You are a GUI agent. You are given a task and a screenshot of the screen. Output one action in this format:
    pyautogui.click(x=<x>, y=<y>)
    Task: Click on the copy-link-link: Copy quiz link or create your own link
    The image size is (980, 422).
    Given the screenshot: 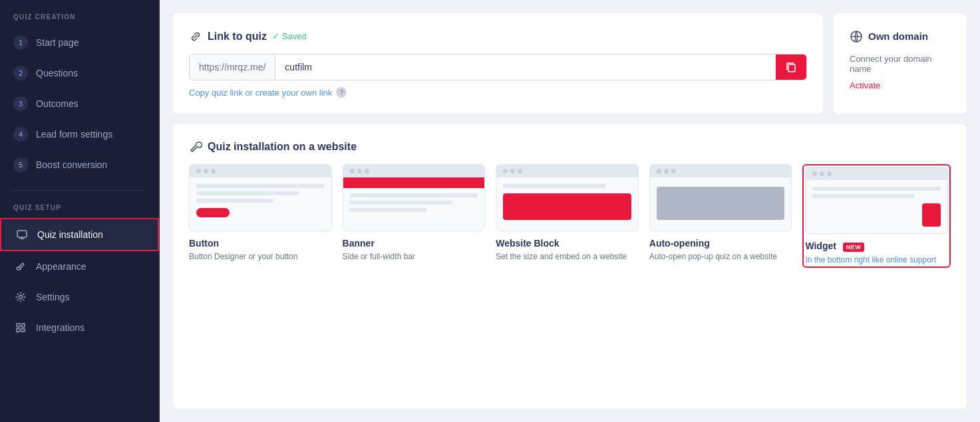 What is the action you would take?
    pyautogui.click(x=261, y=93)
    